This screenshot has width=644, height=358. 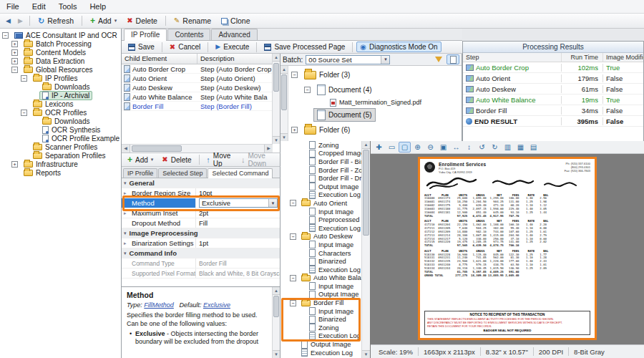 I want to click on property-row-border-region-size: ▸Border Region Size10pt, so click(x=200, y=193).